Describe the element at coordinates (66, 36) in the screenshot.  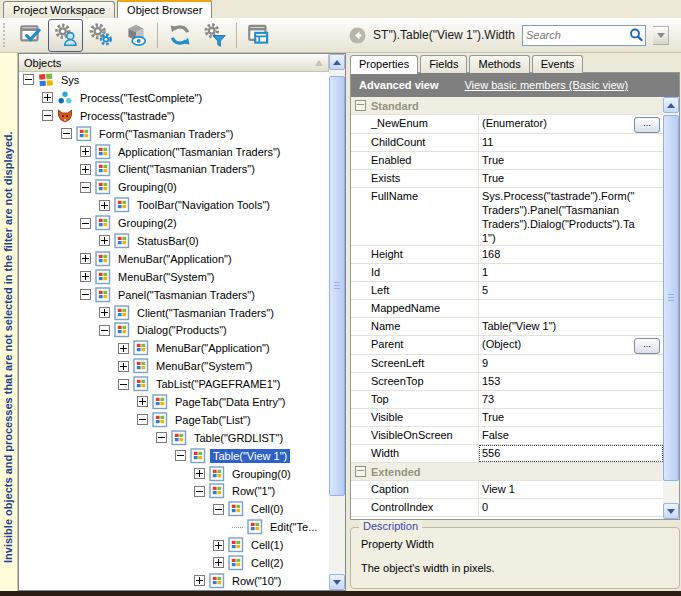
I see `object-spy-button` at that location.